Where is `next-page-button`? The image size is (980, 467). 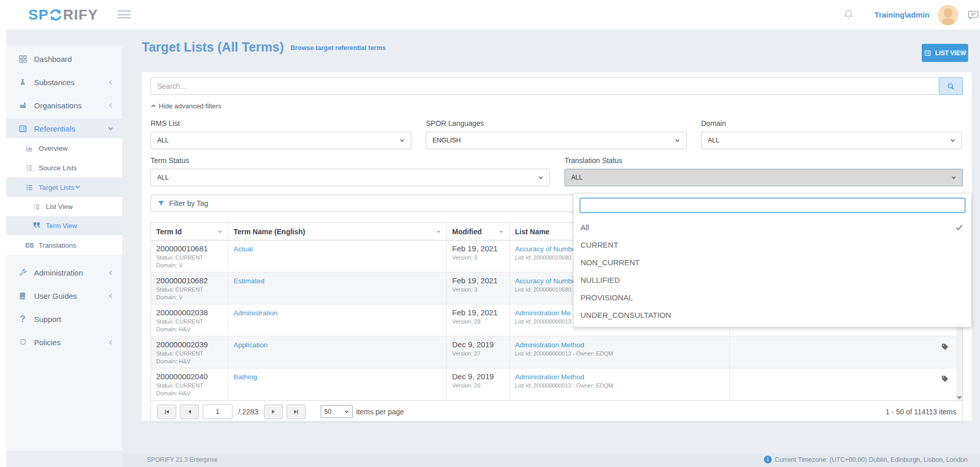
next-page-button is located at coordinates (273, 412).